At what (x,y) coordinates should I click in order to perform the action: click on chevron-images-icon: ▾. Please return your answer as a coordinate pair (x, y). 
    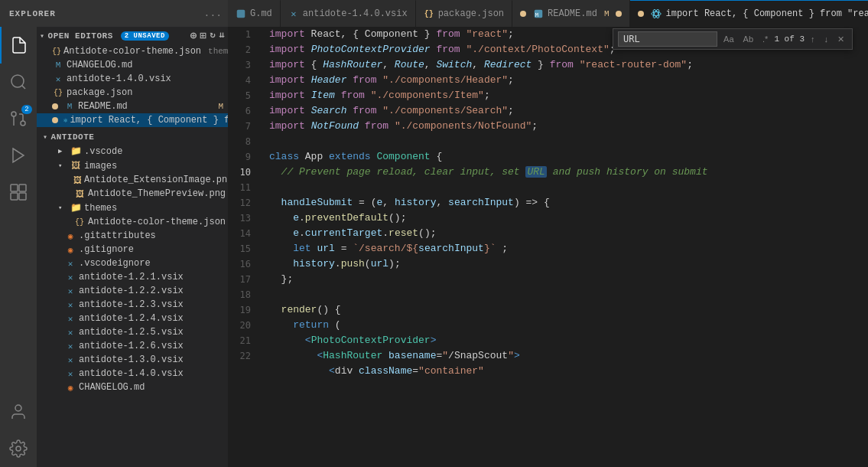
    Looking at the image, I should click on (63, 165).